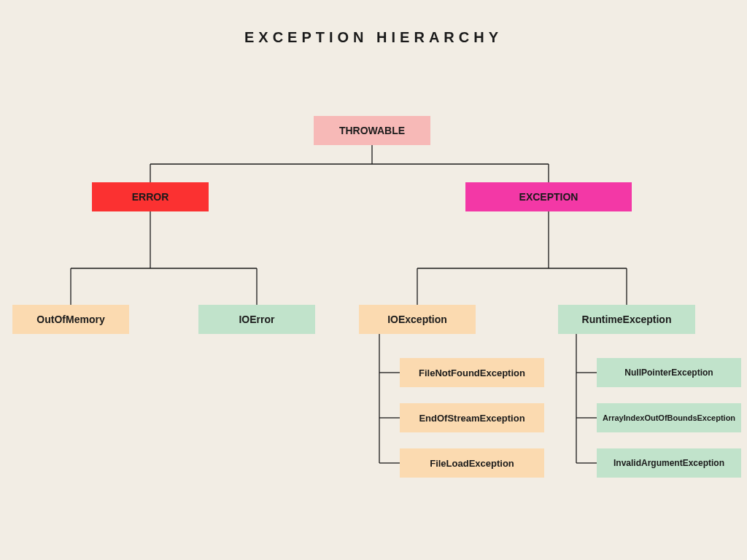  Describe the element at coordinates (669, 373) in the screenshot. I see `node-nullpointerexception: NullPointerException` at that location.